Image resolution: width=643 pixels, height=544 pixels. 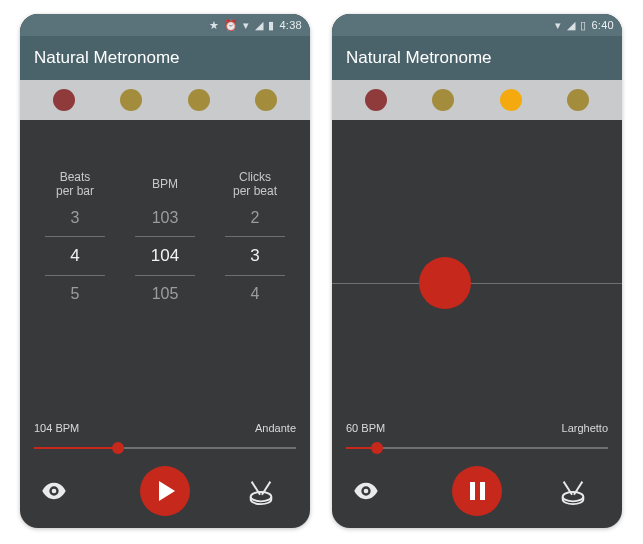 I want to click on picker-label: Clicksper beat, so click(x=255, y=184).